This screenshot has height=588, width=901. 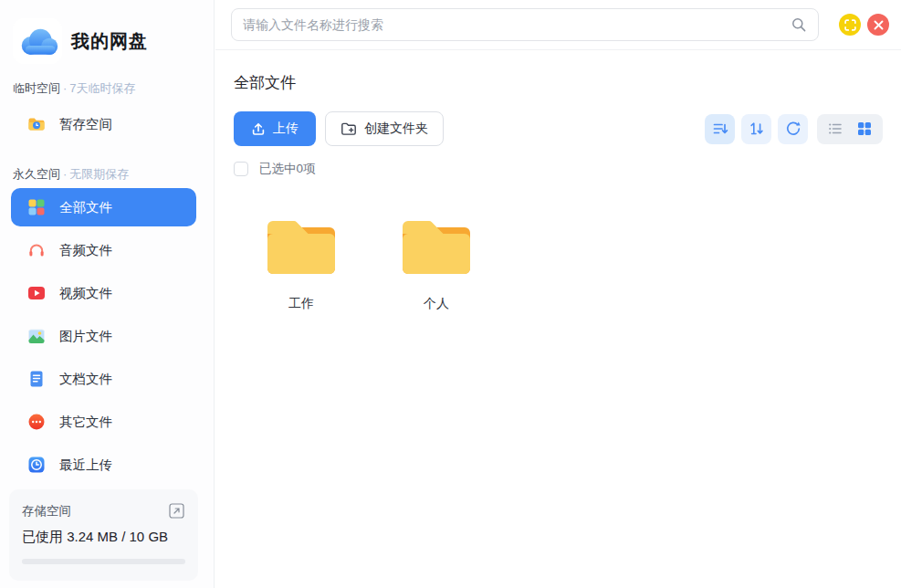 I want to click on sidebar-item-label: 文档文件, so click(x=86, y=380).